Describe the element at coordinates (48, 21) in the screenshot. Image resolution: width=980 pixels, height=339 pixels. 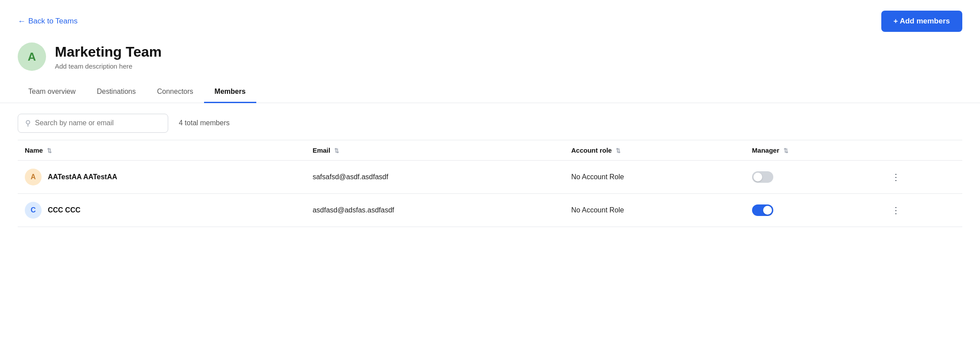
I see `back-to-teams-link: ← Back to Teams` at that location.